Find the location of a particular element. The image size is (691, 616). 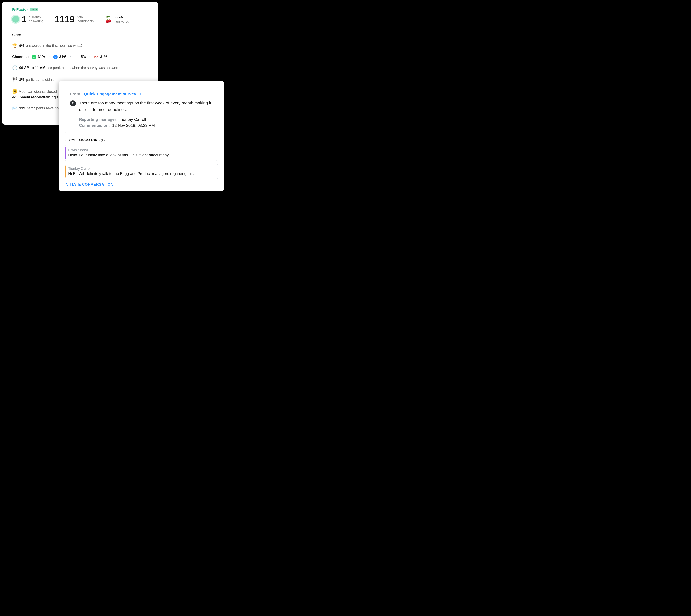

meta-manager: Reporting manager: Tiontay Carroll is located at coordinates (146, 119).